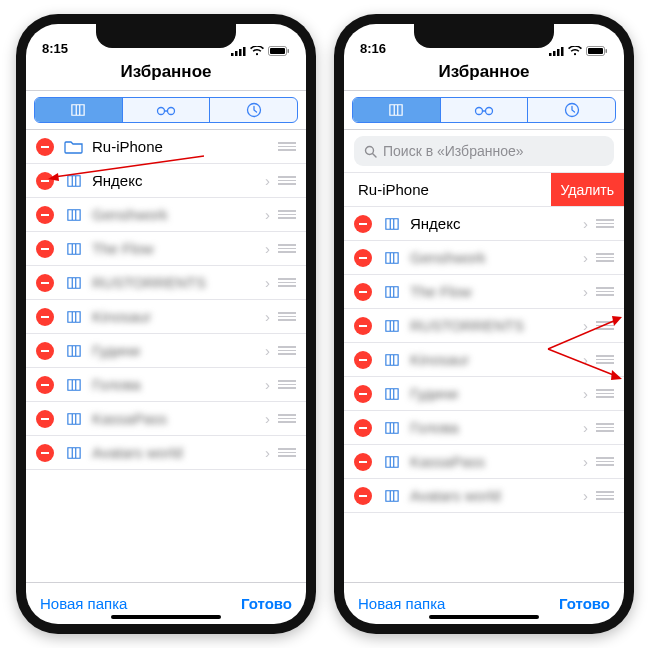  I want to click on signal-icon, so click(556, 51).